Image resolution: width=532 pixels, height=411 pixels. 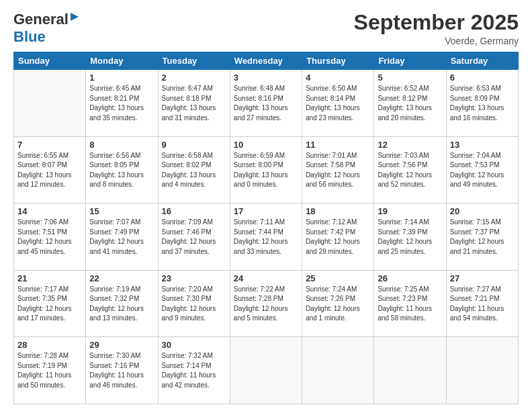 What do you see at coordinates (410, 170) in the screenshot?
I see `calendar-cell-w2-d6: 12Sunrise: 7:03 AMSunset: 7:56 PMDayligh…` at bounding box center [410, 170].